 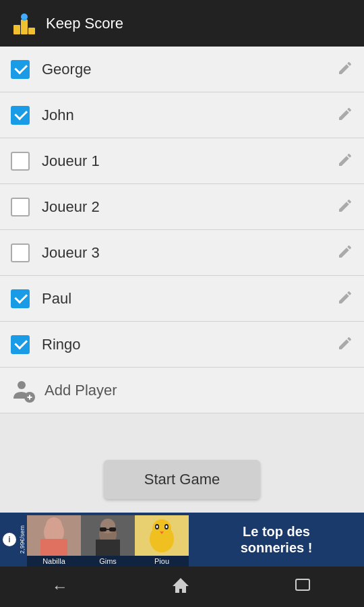 I want to click on player-name: Joueur 1, so click(x=189, y=161).